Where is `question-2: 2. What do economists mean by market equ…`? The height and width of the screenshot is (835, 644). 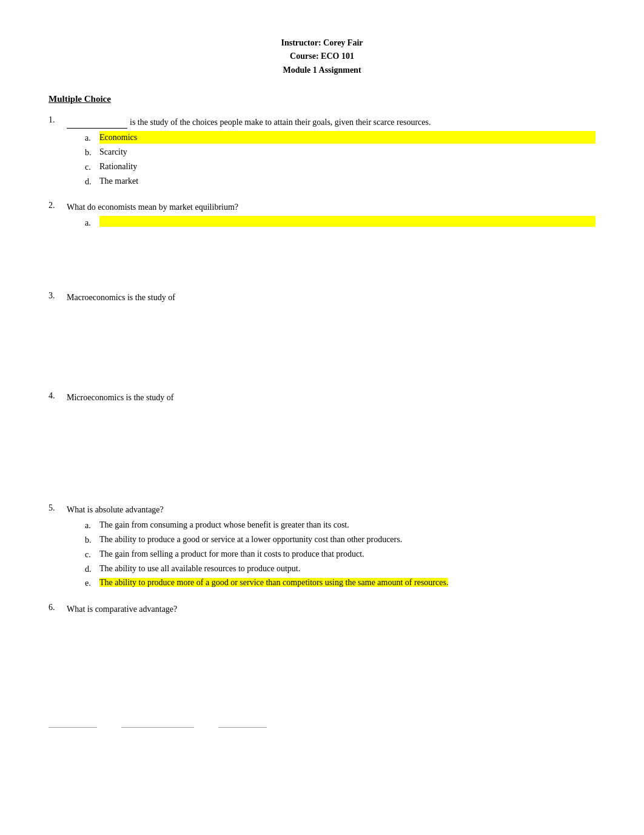
question-2: 2. What do economists mean by market equ… is located at coordinates (322, 240).